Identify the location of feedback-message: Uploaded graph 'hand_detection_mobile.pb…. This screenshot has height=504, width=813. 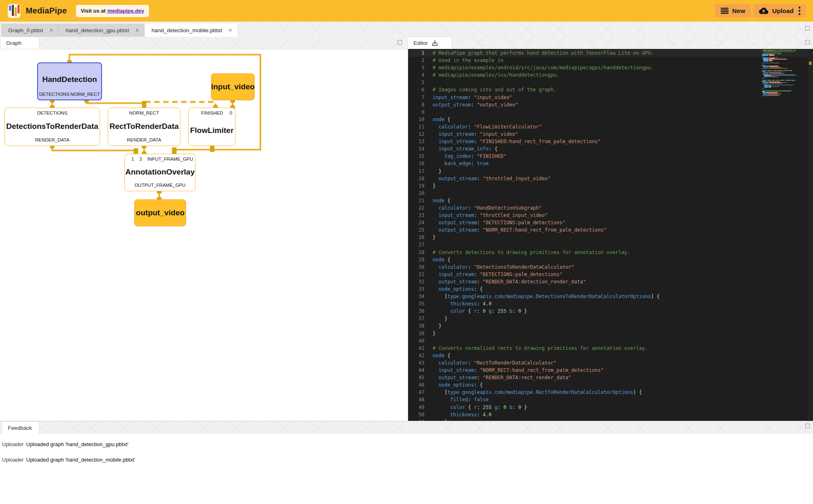
(81, 460).